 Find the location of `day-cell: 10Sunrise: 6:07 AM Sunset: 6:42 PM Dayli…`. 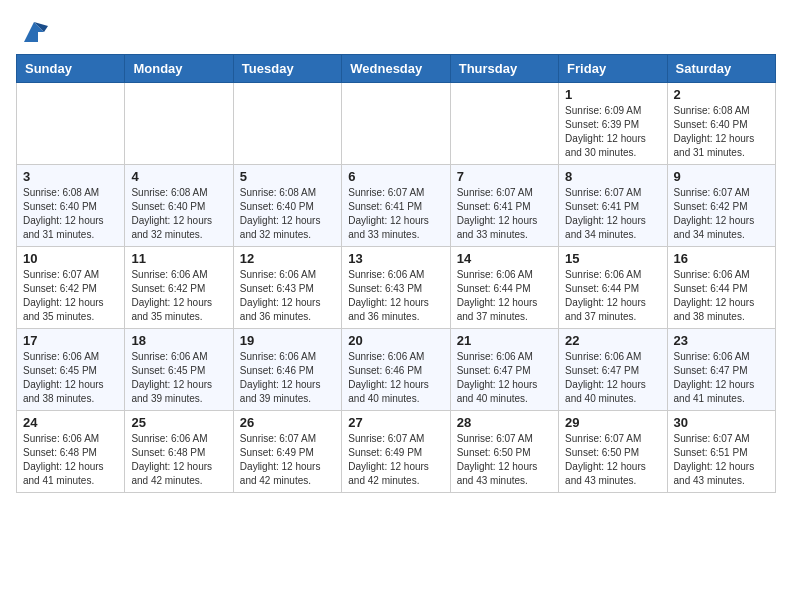

day-cell: 10Sunrise: 6:07 AM Sunset: 6:42 PM Dayli… is located at coordinates (71, 288).